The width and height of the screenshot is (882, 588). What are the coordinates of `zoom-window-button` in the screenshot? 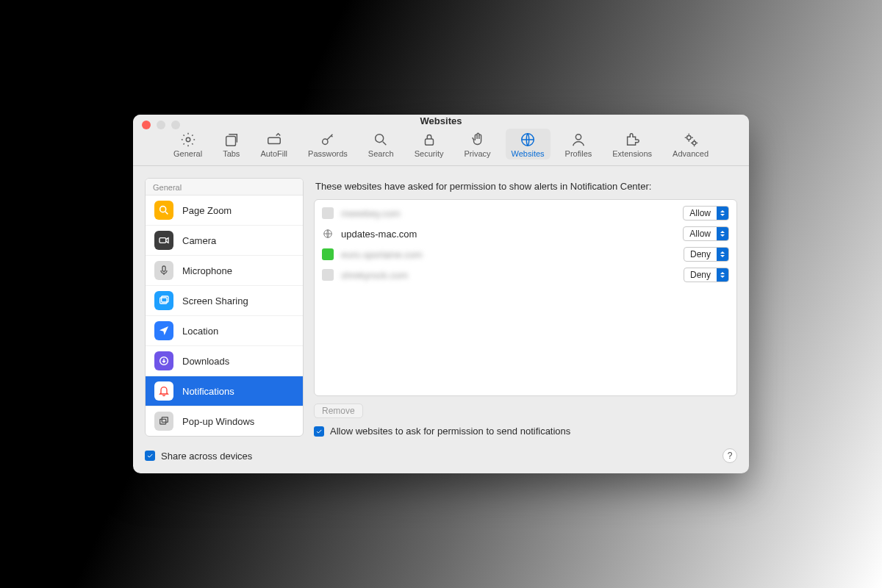 It's located at (176, 125).